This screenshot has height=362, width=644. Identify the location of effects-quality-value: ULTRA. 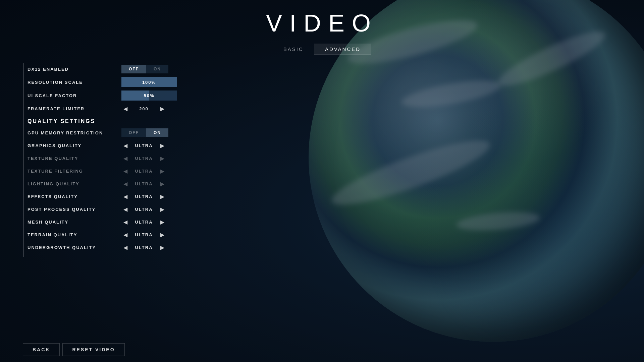
(144, 196).